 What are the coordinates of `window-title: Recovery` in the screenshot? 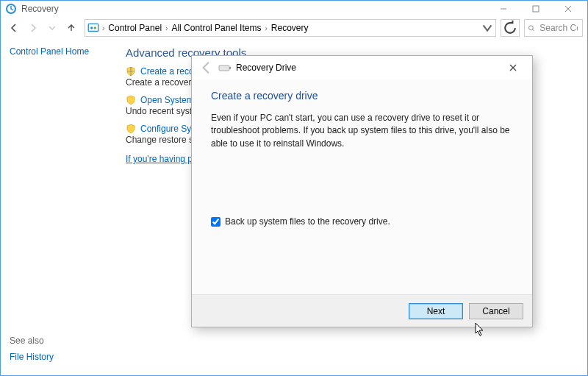 It's located at (40, 9).